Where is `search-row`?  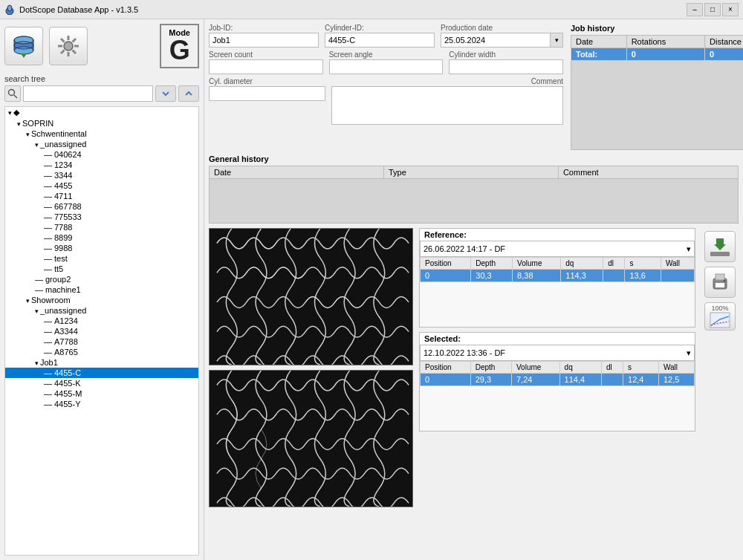 search-row is located at coordinates (102, 94).